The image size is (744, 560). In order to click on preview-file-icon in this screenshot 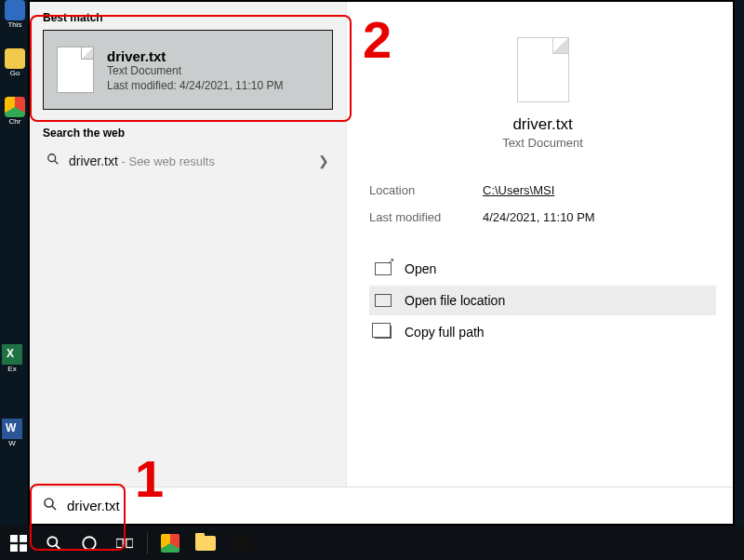, I will do `click(543, 70)`.